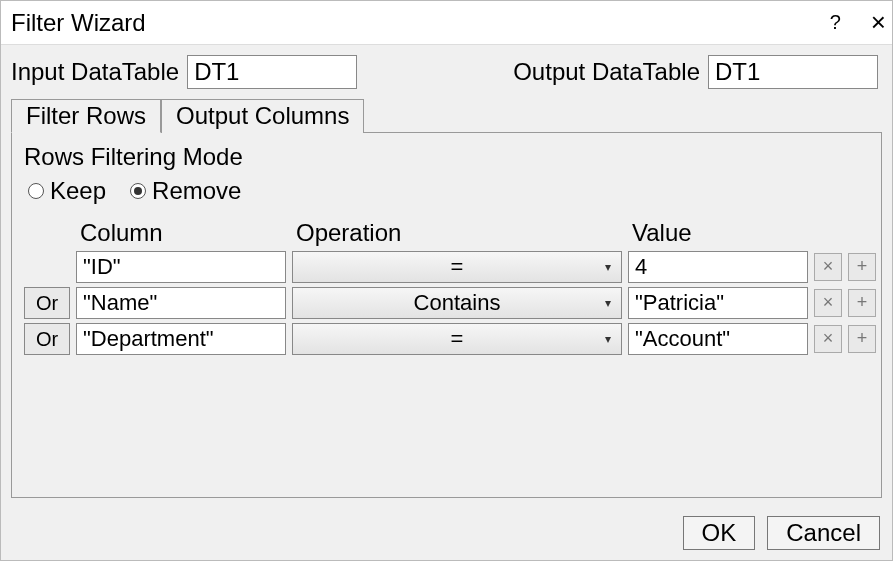 This screenshot has width=893, height=561. Describe the element at coordinates (196, 191) in the screenshot. I see `radio-remove-label: Remove` at that location.